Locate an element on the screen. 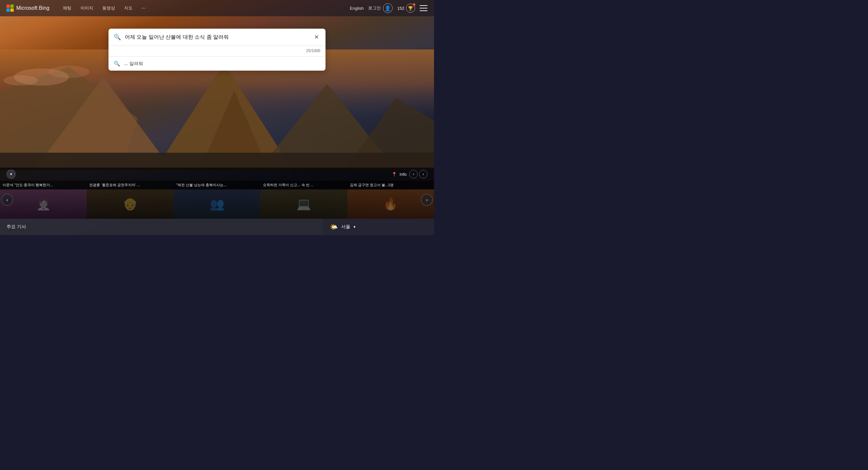 The width and height of the screenshot is (868, 470). main-news-section: 주요 기사 is located at coordinates (162, 227).